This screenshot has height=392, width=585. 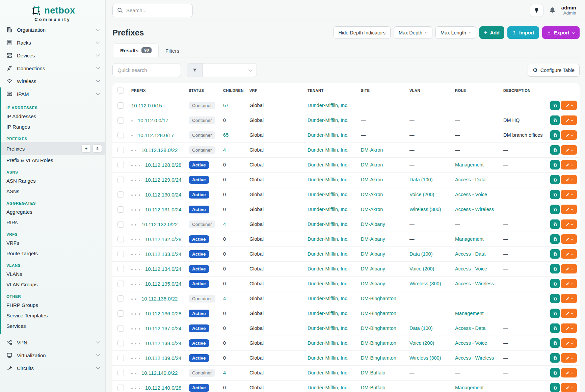 What do you see at coordinates (53, 149) in the screenshot?
I see `sidebar-item-prefixes: Prefixes+` at bounding box center [53, 149].